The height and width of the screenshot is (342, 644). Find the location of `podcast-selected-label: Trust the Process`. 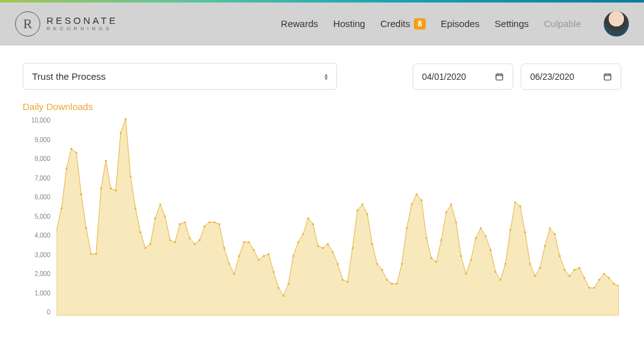

podcast-selected-label: Trust the Process is located at coordinates (69, 77).